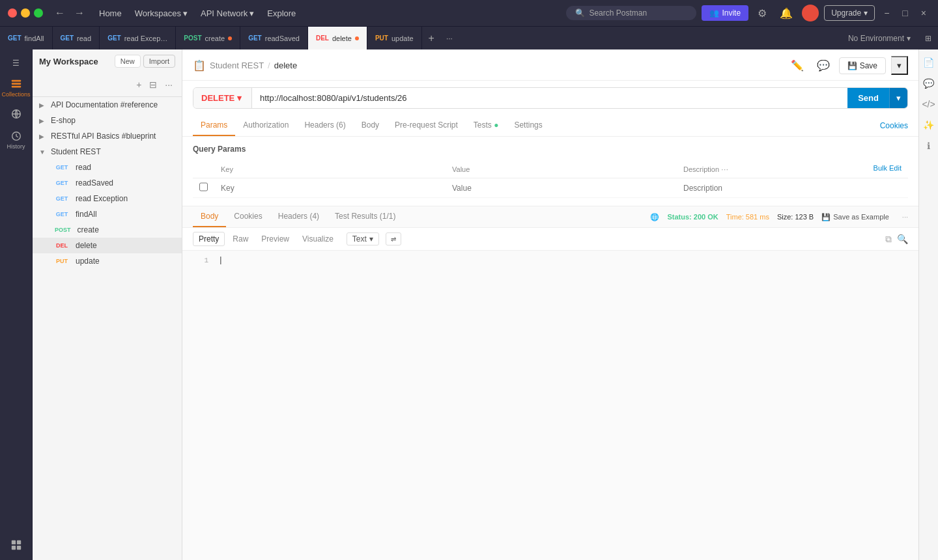  I want to click on tab-pre-request: Pre-request Script, so click(426, 126).